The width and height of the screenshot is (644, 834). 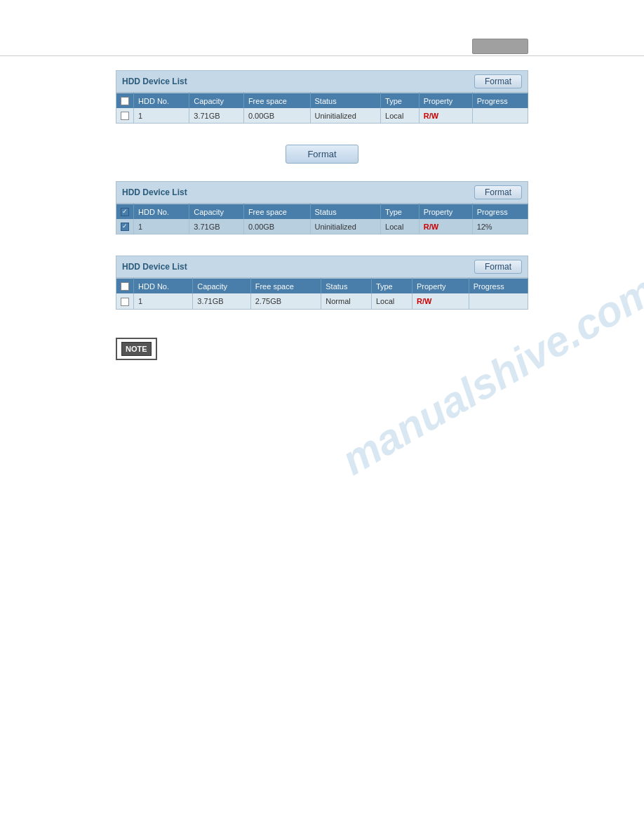 I want to click on col-freespace-2: Free space, so click(x=276, y=212).